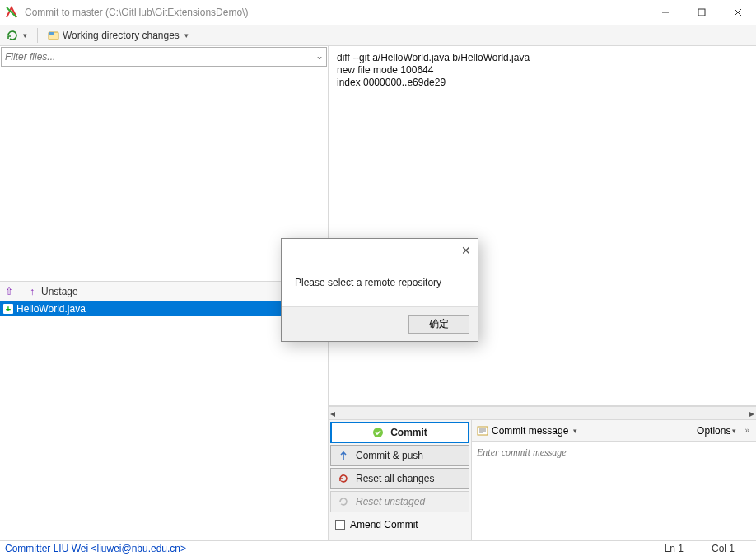  What do you see at coordinates (164, 309) in the screenshot?
I see `list-item: + HelloWorld.java` at bounding box center [164, 309].